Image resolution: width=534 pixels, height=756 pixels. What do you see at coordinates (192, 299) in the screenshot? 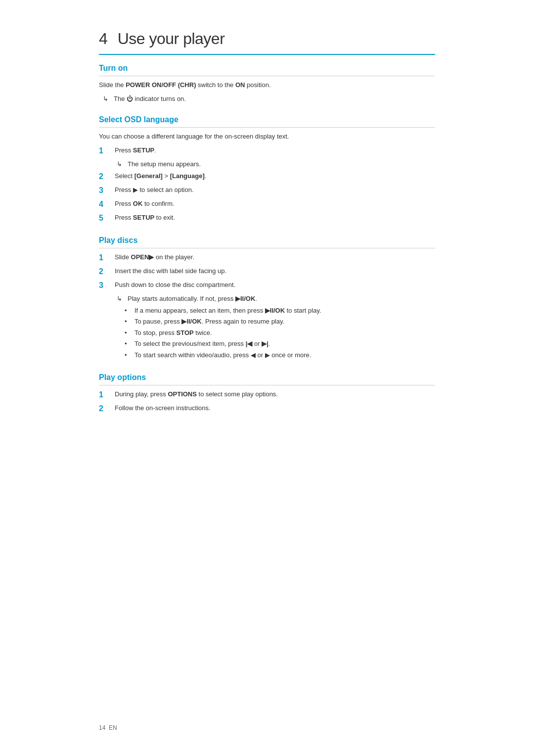
I see `disc-result-text: Play starts automatically. If not, press…` at bounding box center [192, 299].